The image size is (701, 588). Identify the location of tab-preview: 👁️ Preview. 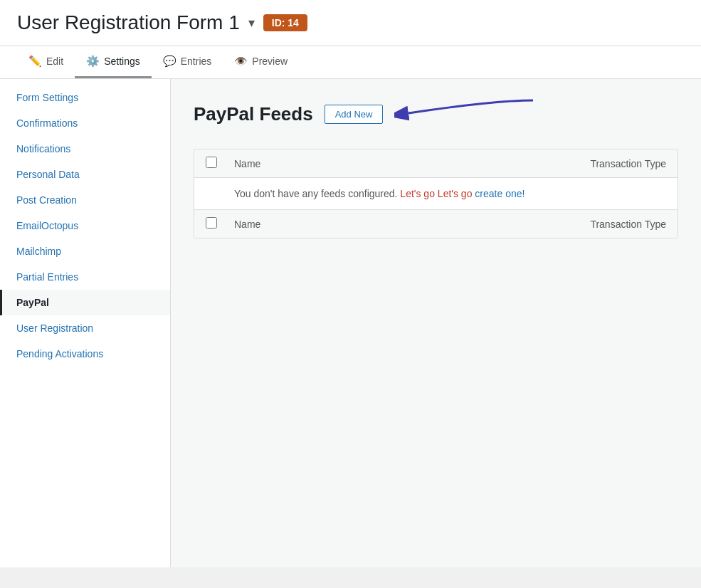
(260, 63).